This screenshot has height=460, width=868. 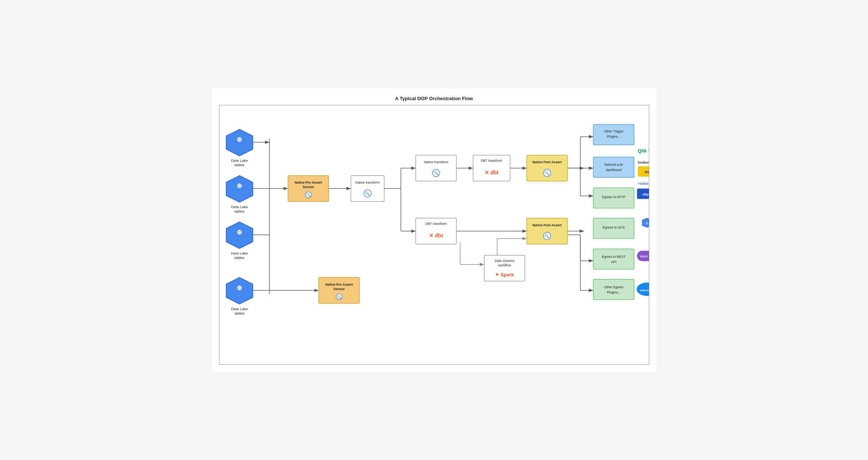 What do you see at coordinates (239, 241) in the screenshot?
I see `data-lake-3: ⊕ Data Lake tables` at bounding box center [239, 241].